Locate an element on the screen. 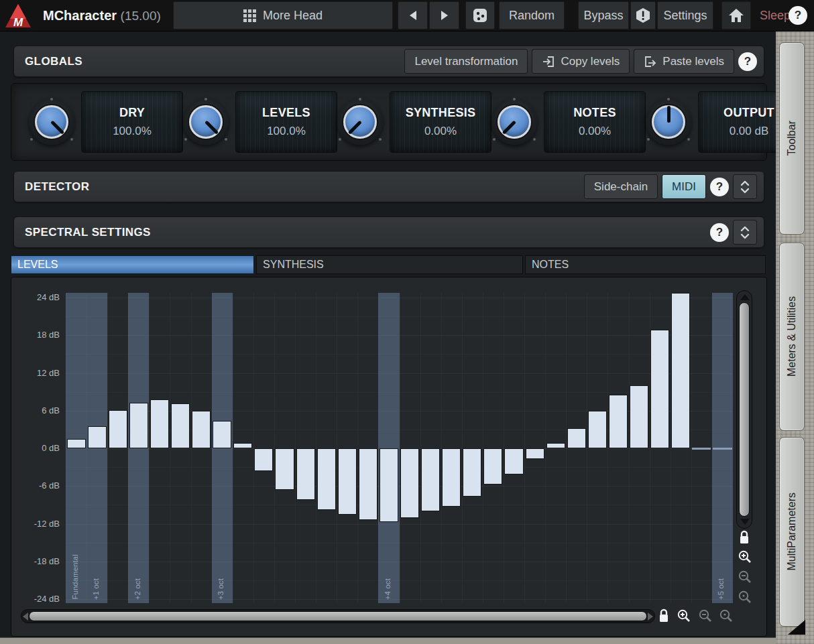 This screenshot has width=814, height=644. globals-section-header: GLOBALS Level transformation Copy levels is located at coordinates (389, 62).